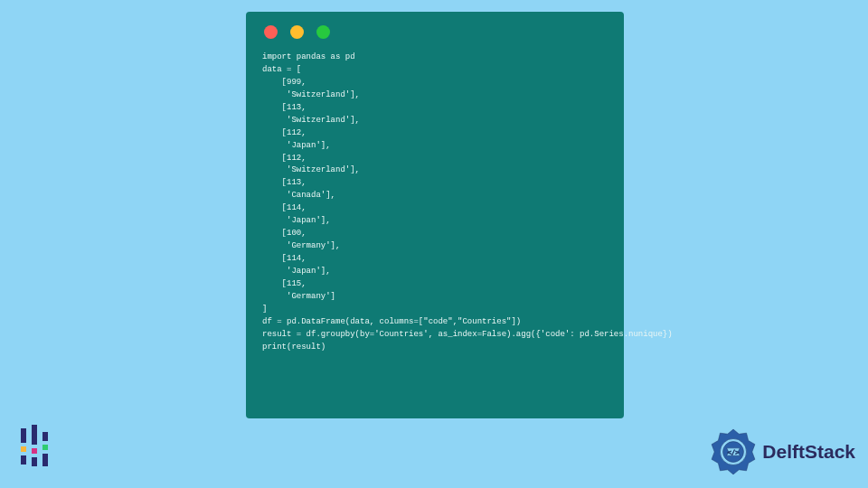 This screenshot has height=488, width=868. I want to click on maximize-icon, so click(324, 33).